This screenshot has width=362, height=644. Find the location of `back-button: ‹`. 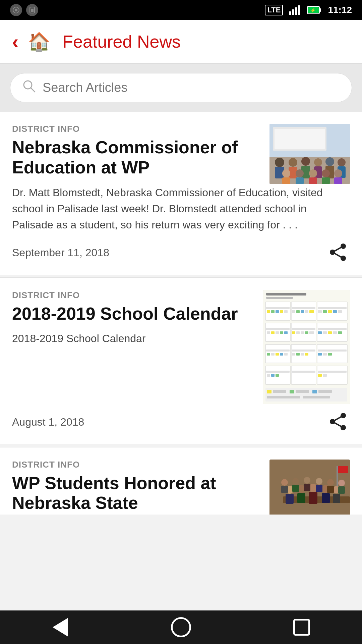

back-button: ‹ is located at coordinates (15, 42).